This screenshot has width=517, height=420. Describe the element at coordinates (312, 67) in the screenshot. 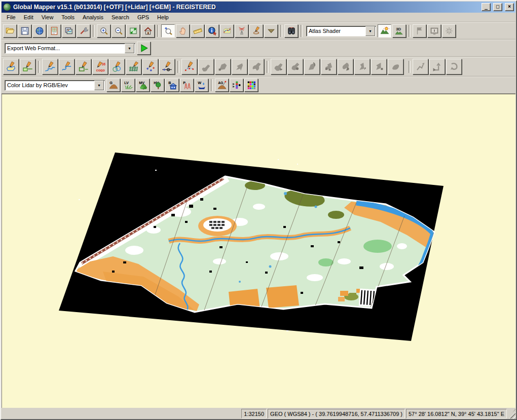

I see `split-area-button-disabled` at that location.